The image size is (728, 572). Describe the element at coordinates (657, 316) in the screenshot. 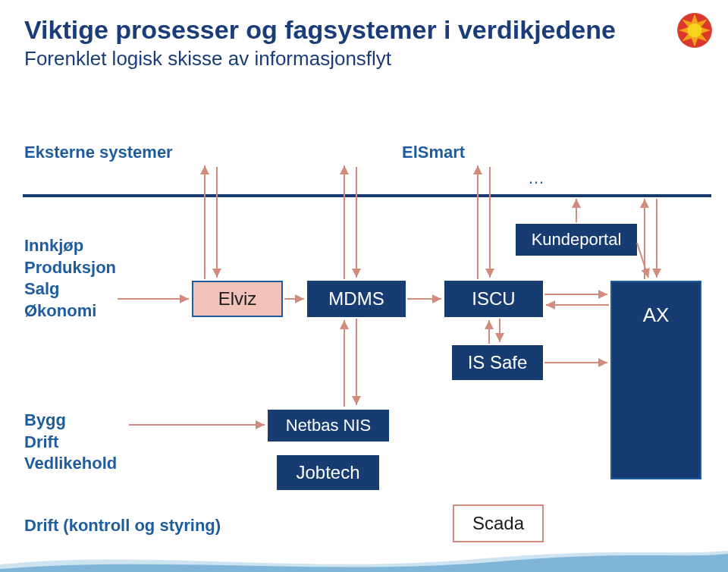

I see `ax-box-label: AX` at that location.